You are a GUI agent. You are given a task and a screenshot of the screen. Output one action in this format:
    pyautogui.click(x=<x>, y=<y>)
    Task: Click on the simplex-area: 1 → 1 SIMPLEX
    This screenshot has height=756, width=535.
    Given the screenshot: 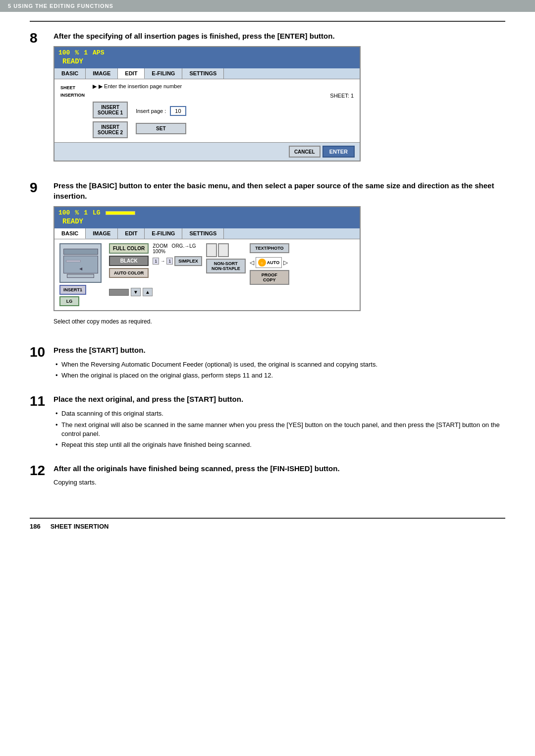 What is the action you would take?
    pyautogui.click(x=177, y=261)
    